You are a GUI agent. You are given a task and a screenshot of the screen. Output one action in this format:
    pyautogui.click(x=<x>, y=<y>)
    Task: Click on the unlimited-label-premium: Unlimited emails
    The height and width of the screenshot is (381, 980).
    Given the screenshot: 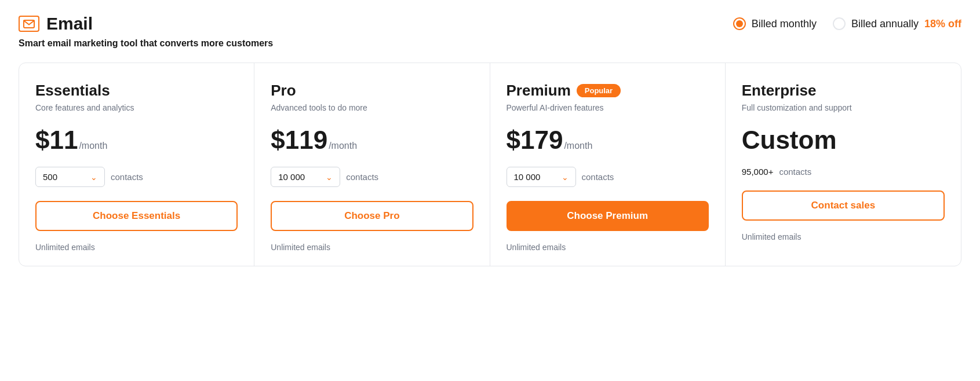 What is the action you would take?
    pyautogui.click(x=607, y=247)
    